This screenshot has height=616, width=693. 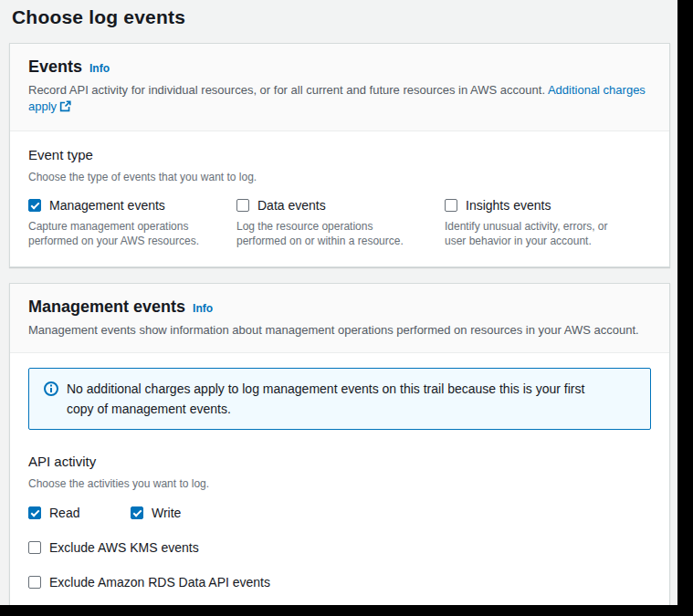 What do you see at coordinates (341, 223) in the screenshot?
I see `event-type-option-data: Data events Log the resource operations …` at bounding box center [341, 223].